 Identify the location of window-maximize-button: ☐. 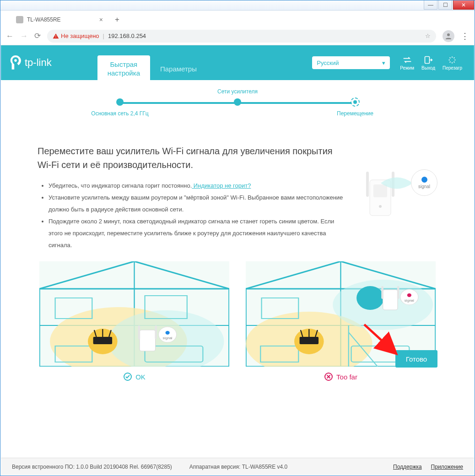
(445, 5).